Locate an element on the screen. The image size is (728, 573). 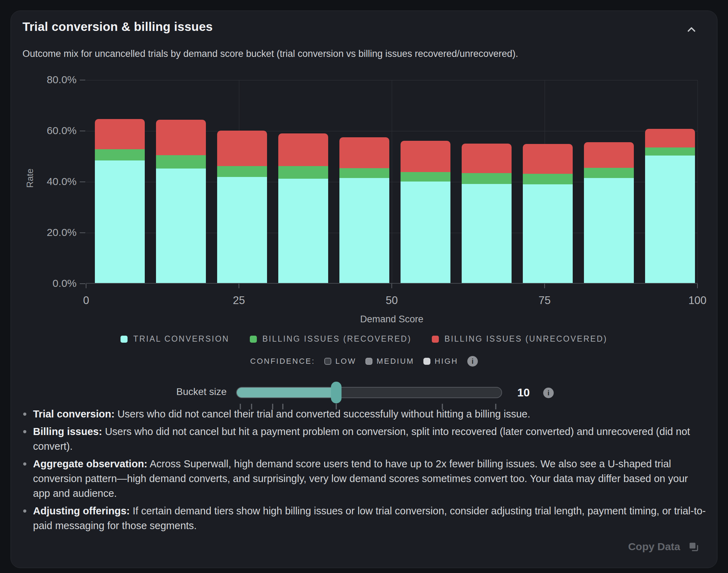
chevron-up-icon is located at coordinates (691, 30).